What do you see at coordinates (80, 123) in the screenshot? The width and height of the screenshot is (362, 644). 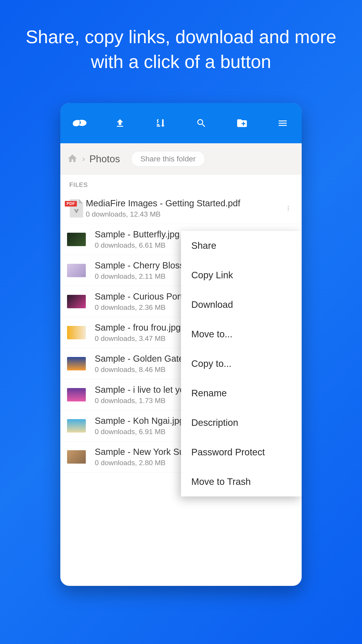 I see `app-logo-icon` at bounding box center [80, 123].